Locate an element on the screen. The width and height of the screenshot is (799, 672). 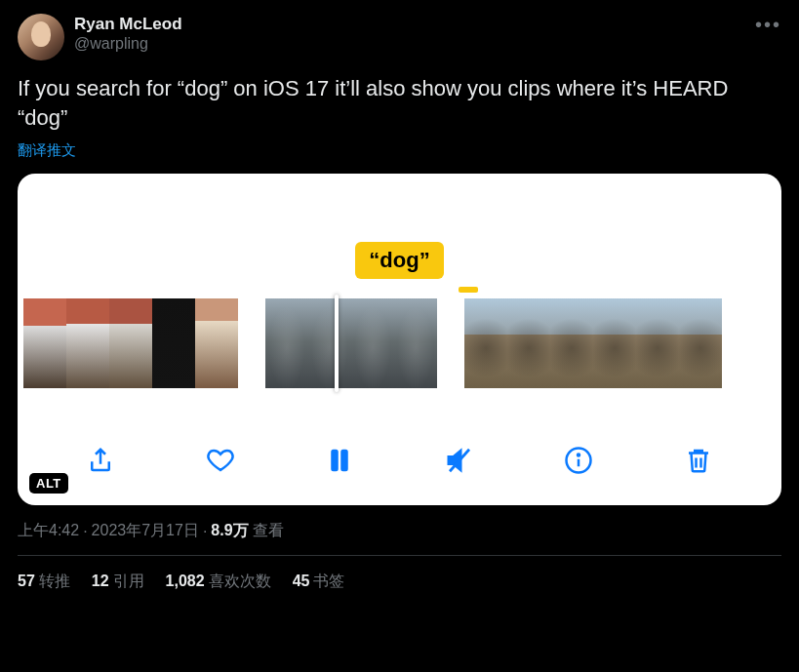
avatar is located at coordinates (41, 37).